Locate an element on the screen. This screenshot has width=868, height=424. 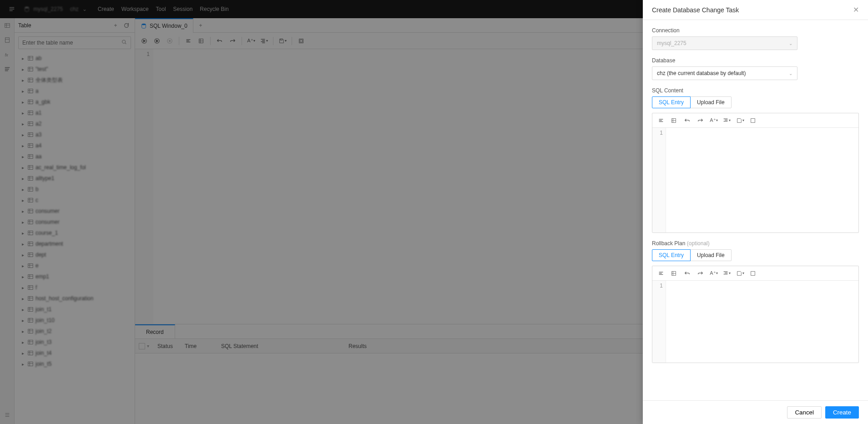
radio-rollback-sql: SQL Entry is located at coordinates (671, 255).